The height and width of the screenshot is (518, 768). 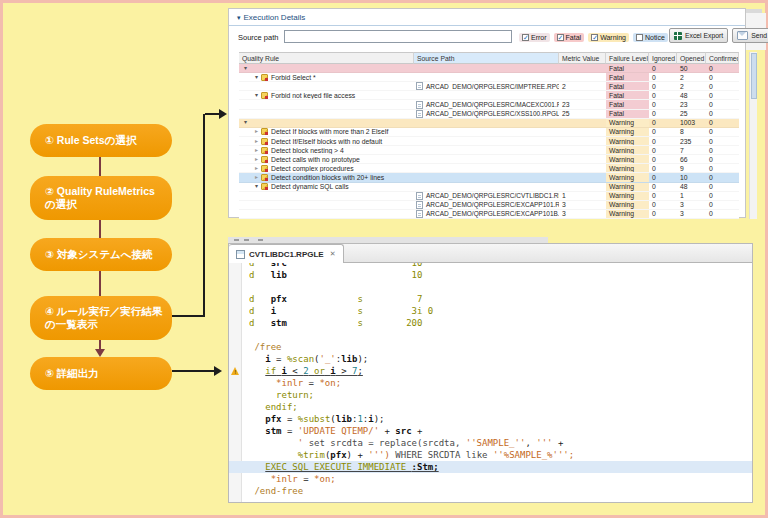 I want to click on quality-rule-icon, so click(x=264, y=142).